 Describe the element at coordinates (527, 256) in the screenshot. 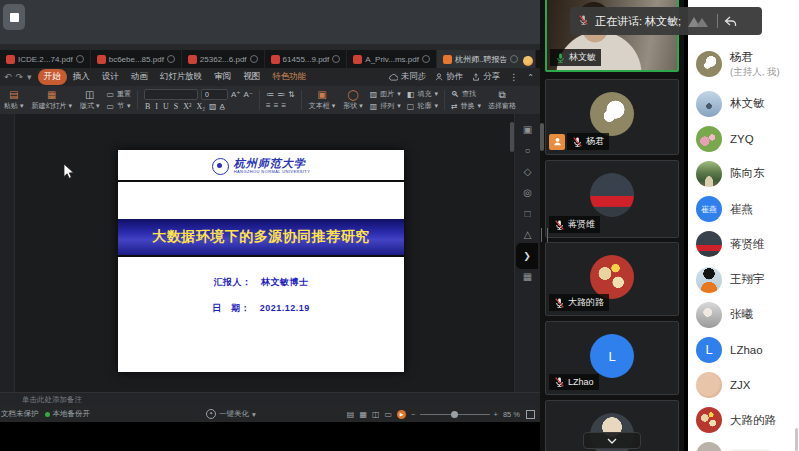

I see `expand-panel-button: ❯` at that location.